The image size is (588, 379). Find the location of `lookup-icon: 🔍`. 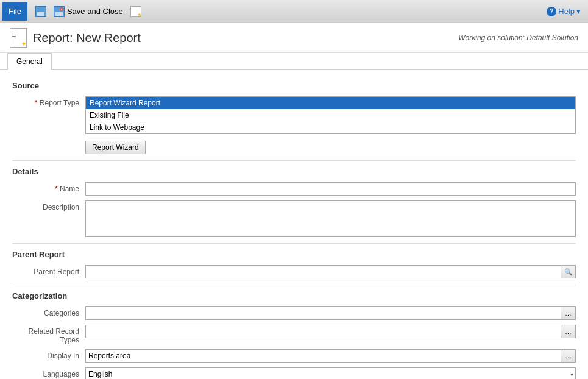

lookup-icon: 🔍 is located at coordinates (569, 272).